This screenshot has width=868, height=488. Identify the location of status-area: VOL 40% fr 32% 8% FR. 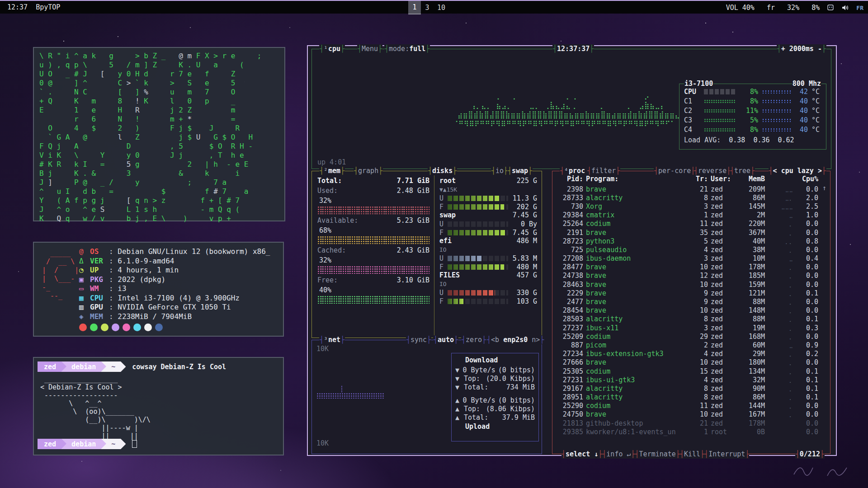
(795, 8).